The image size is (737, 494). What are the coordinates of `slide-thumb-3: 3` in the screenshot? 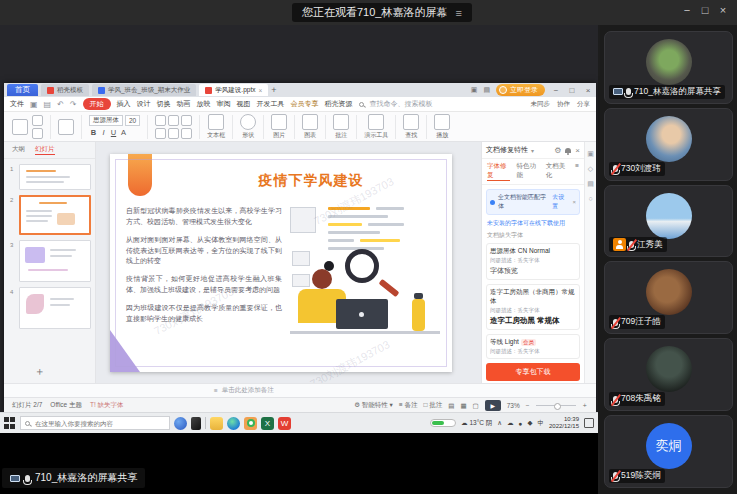 It's located at (50, 261).